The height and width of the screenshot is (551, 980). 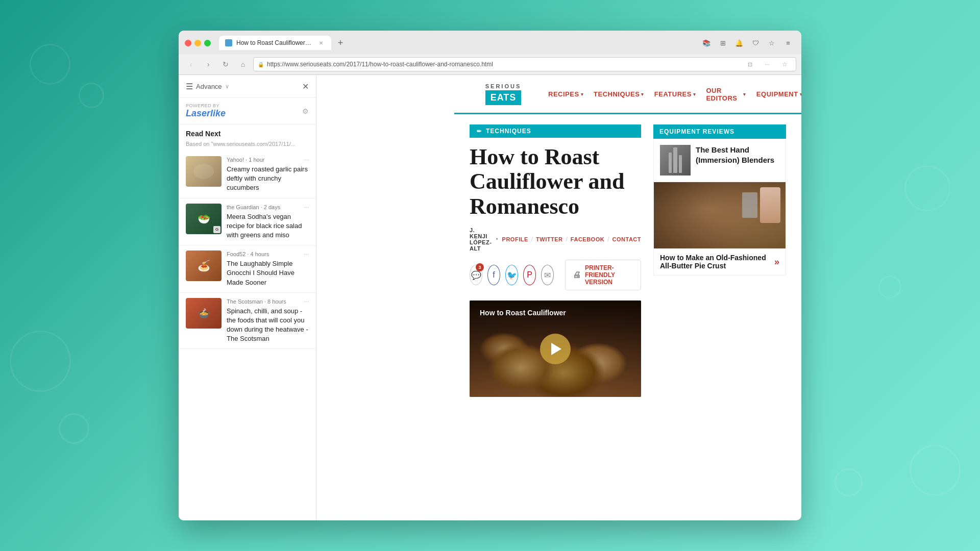 I want to click on news-item: Yahoo! · 1 hour ··· Creamy roasted garli…, so click(x=247, y=174).